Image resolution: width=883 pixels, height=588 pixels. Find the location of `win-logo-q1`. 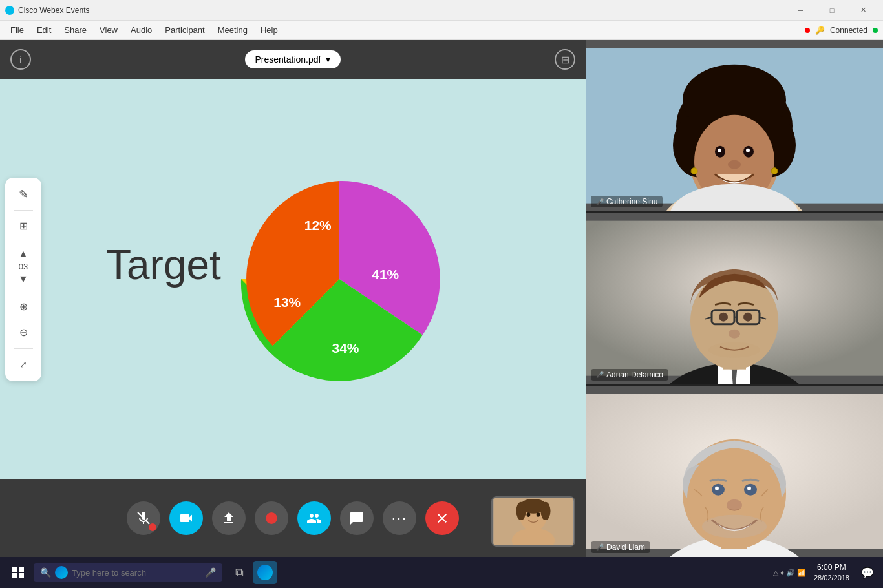

win-logo-q1 is located at coordinates (15, 569).